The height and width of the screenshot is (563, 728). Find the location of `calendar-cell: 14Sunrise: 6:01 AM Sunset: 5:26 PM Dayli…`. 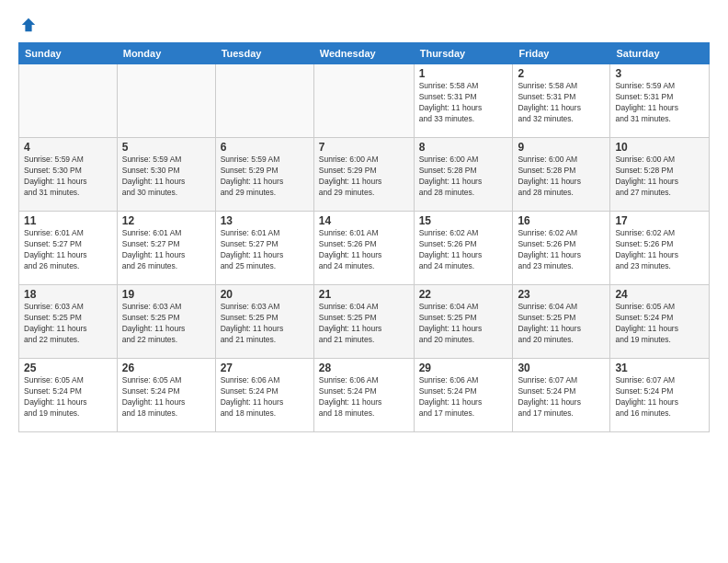

calendar-cell: 14Sunrise: 6:01 AM Sunset: 5:26 PM Dayli… is located at coordinates (364, 248).